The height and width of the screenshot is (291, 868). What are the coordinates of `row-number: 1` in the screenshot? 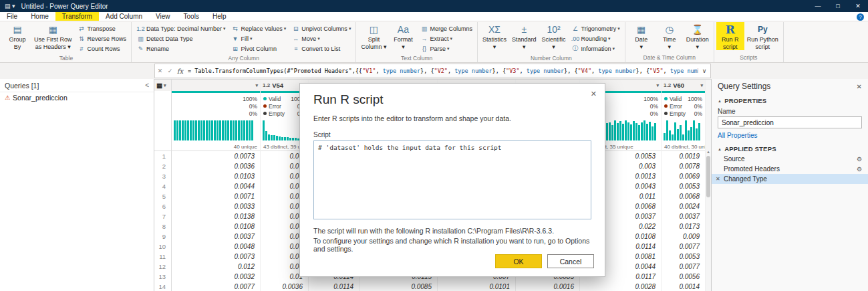 It's located at (163, 157).